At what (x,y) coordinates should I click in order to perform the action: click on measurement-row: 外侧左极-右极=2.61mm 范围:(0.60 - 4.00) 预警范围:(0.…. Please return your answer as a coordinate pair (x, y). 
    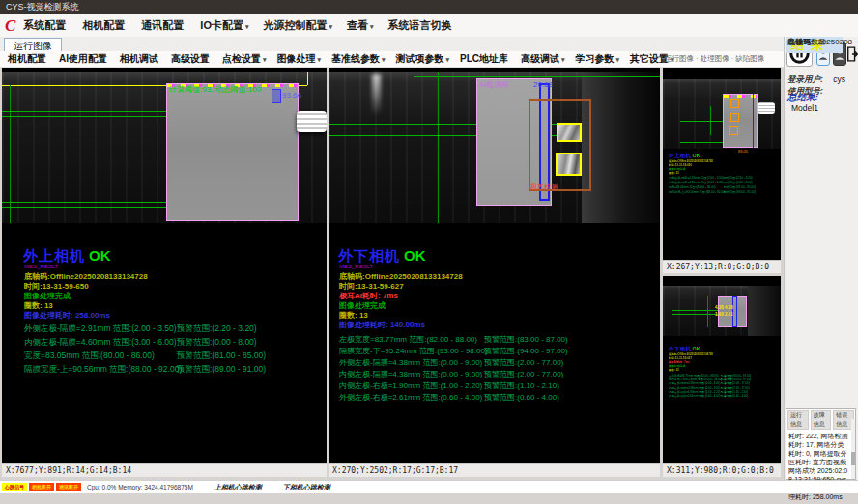
    Looking at the image, I should click on (454, 398).